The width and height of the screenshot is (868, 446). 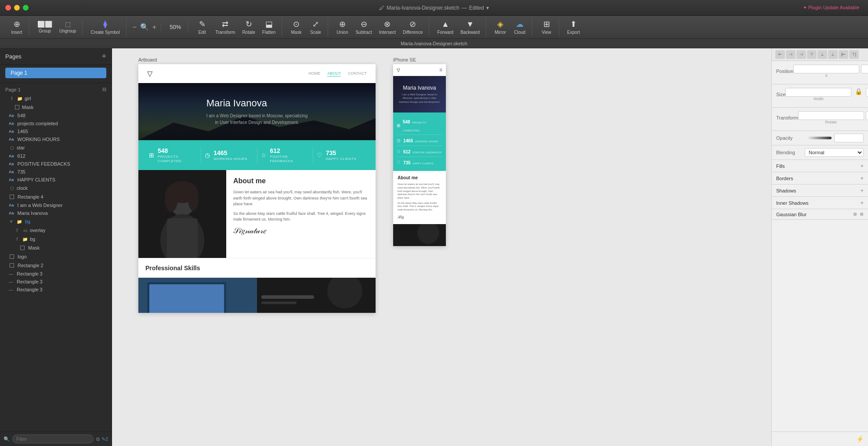 What do you see at coordinates (56, 98) in the screenshot?
I see `layer-girl: f 📁 girl` at bounding box center [56, 98].